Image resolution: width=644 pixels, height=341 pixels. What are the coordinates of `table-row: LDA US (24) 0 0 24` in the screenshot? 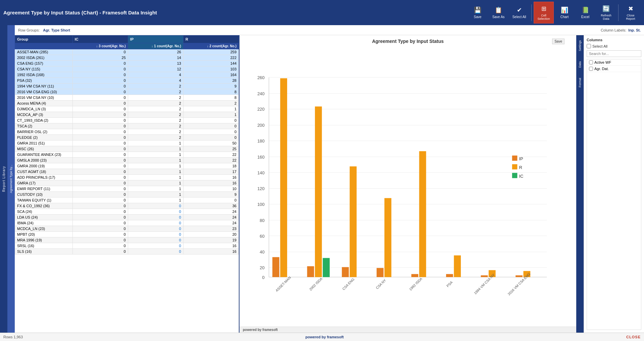 It's located at (127, 217).